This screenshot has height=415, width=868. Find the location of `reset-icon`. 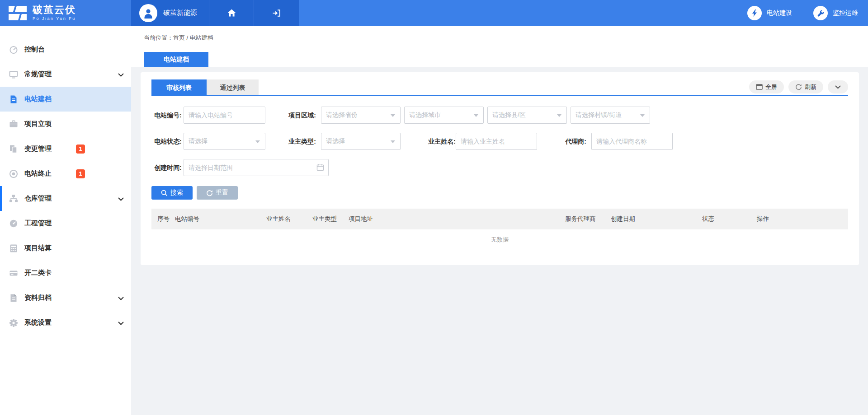

reset-icon is located at coordinates (210, 193).